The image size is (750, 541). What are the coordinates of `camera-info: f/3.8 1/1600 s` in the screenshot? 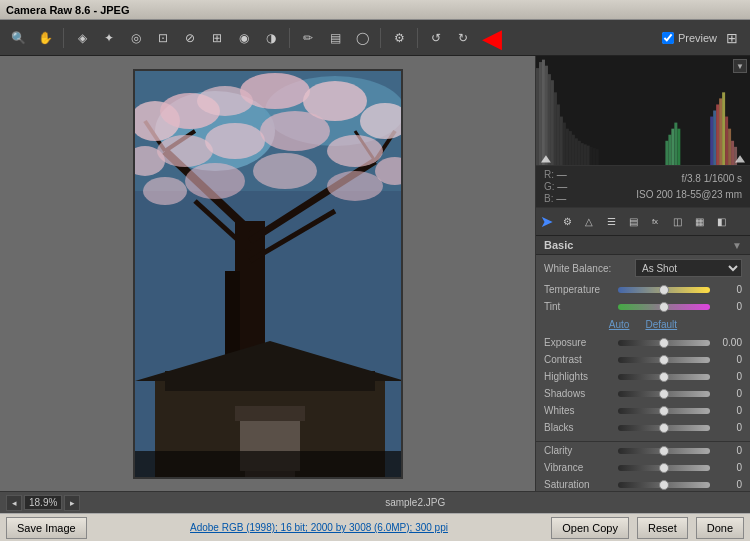 It's located at (689, 179).